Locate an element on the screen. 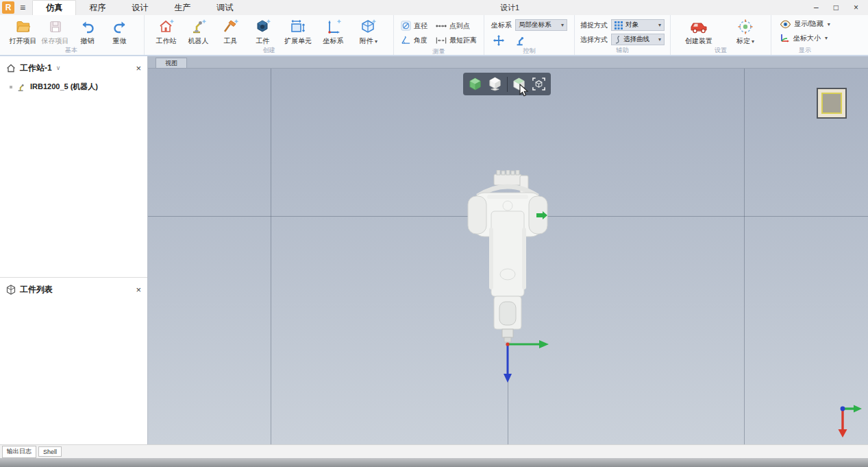 The image size is (868, 467). station-panel-title: 工作站-1 is located at coordinates (36, 69).